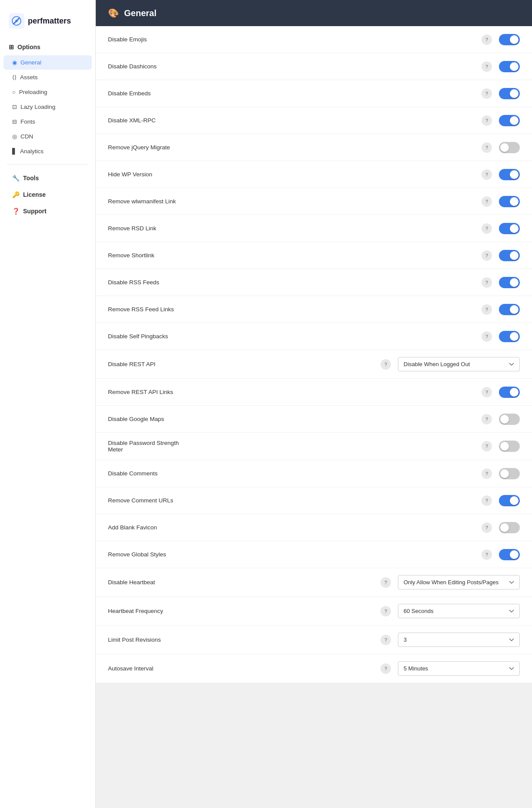 The height and width of the screenshot is (808, 532). Describe the element at coordinates (487, 337) in the screenshot. I see `disable-self-pingbacks-help-icon: ?` at that location.